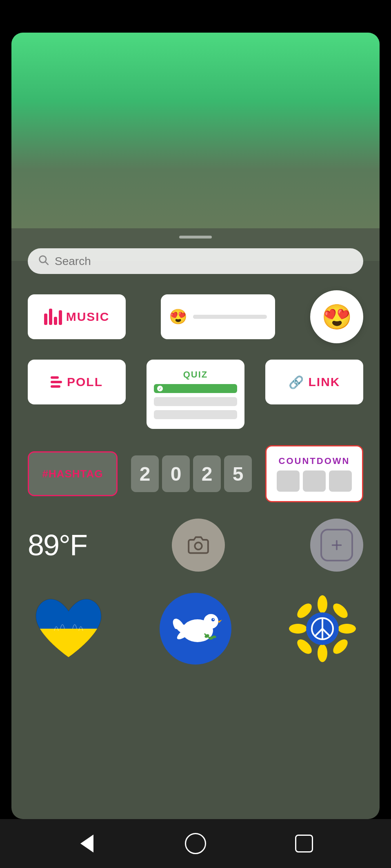 This screenshot has height=868, width=391. What do you see at coordinates (296, 382) in the screenshot?
I see `link-icon: 🔗` at bounding box center [296, 382].